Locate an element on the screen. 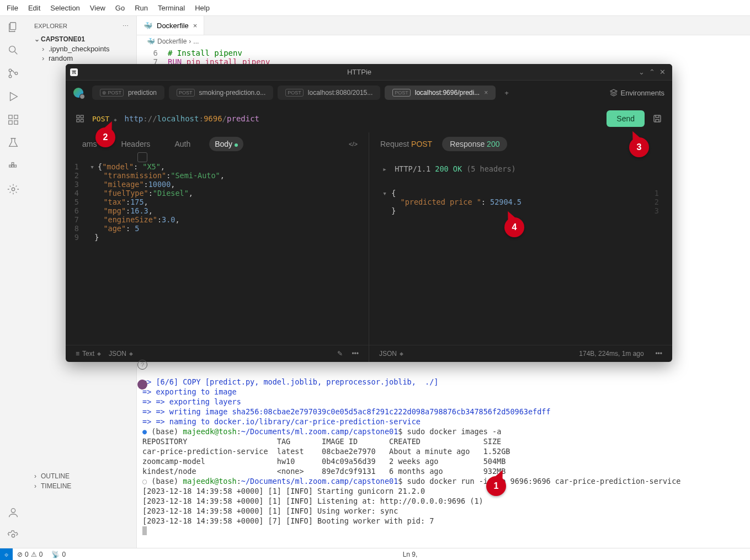 The width and height of the screenshot is (750, 560). terminal-line: => => exporting layers is located at coordinates (192, 402).